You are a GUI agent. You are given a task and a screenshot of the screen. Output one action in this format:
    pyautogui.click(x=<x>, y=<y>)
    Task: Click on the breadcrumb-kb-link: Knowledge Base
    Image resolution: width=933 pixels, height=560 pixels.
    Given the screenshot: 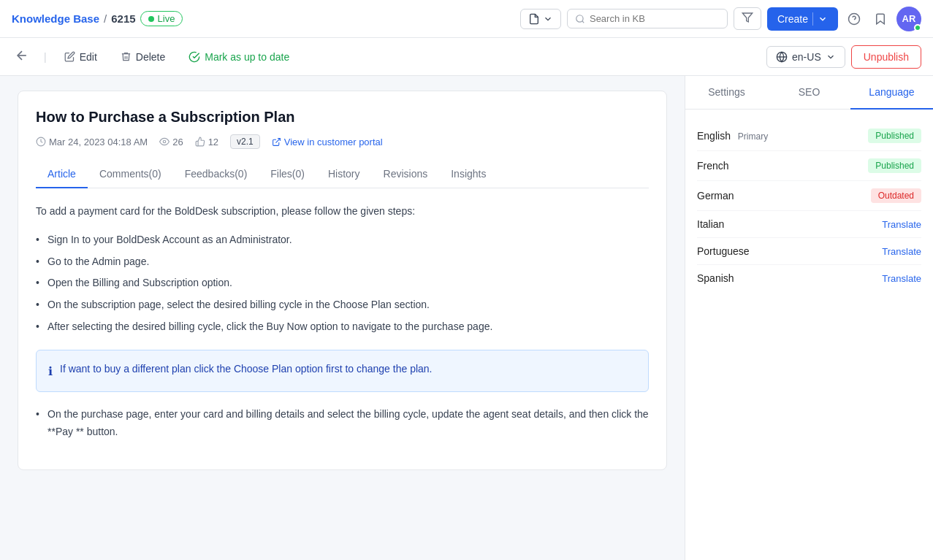 What is the action you would take?
    pyautogui.click(x=56, y=19)
    